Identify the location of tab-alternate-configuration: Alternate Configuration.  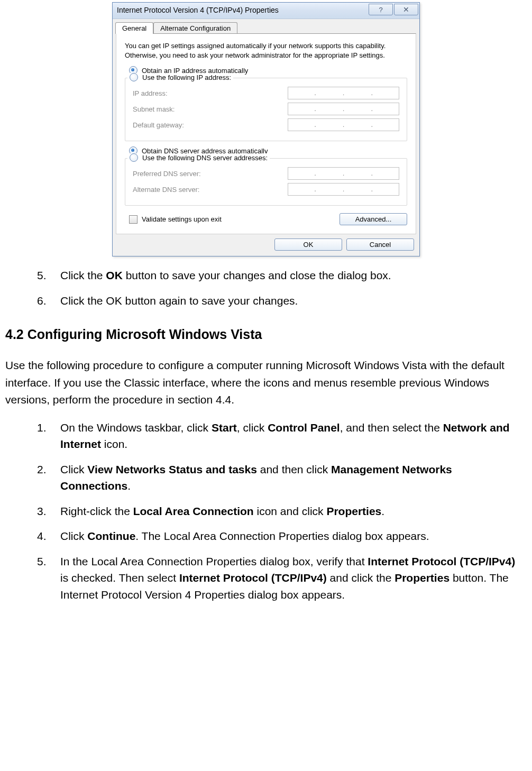
(196, 28).